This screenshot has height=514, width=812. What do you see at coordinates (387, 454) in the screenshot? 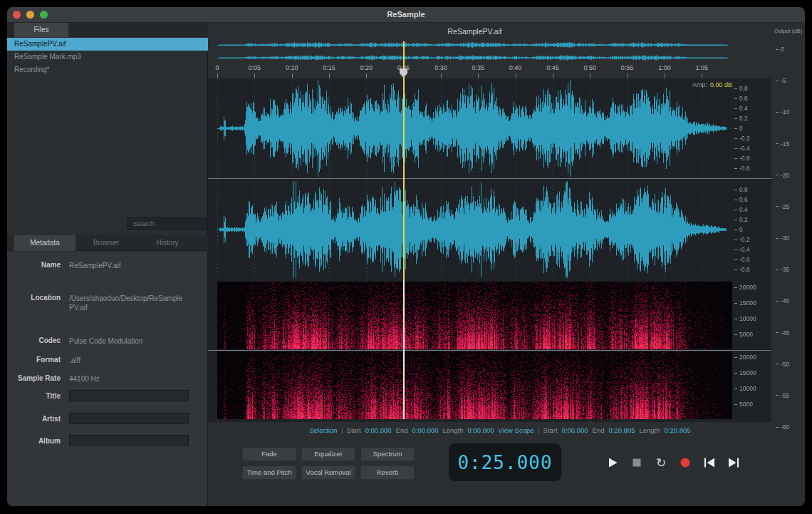
I see `spectrum-button: Spectrum` at bounding box center [387, 454].